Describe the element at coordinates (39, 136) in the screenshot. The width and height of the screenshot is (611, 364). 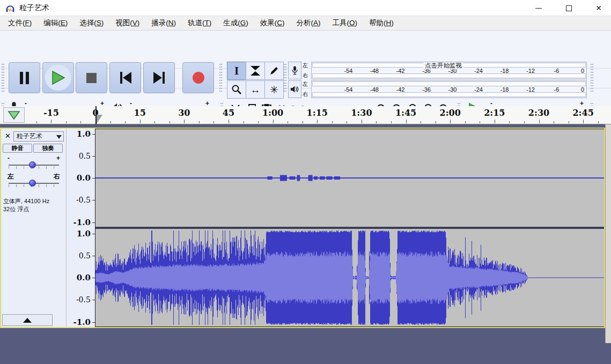
I see `track-name-menu: 粒子艺术` at that location.